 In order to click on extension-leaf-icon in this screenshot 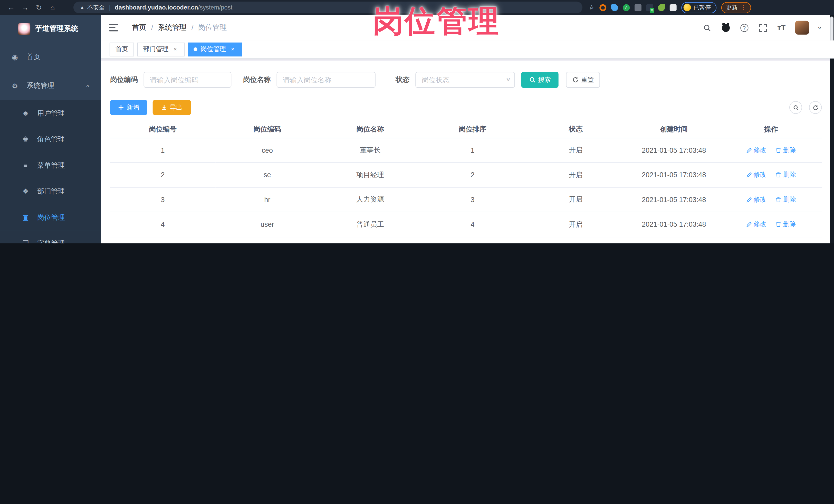, I will do `click(661, 7)`.